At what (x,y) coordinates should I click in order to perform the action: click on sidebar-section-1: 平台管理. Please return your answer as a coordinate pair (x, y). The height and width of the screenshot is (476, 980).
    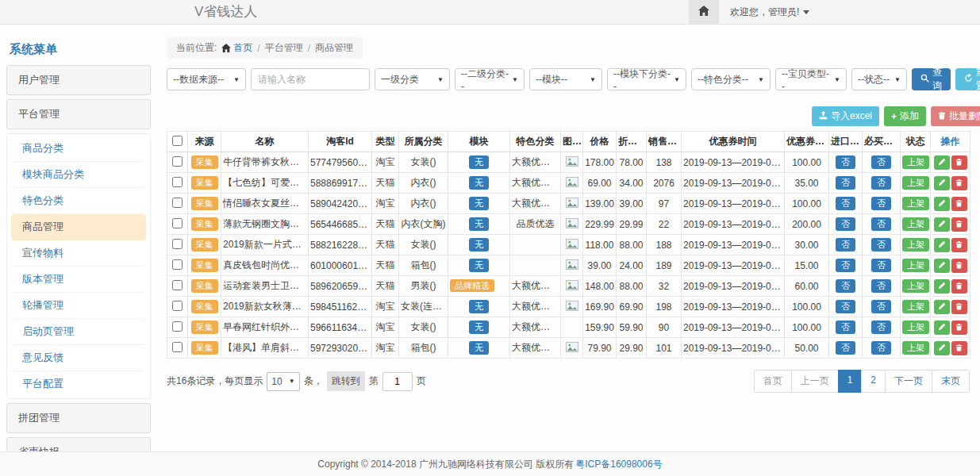
    Looking at the image, I should click on (79, 114).